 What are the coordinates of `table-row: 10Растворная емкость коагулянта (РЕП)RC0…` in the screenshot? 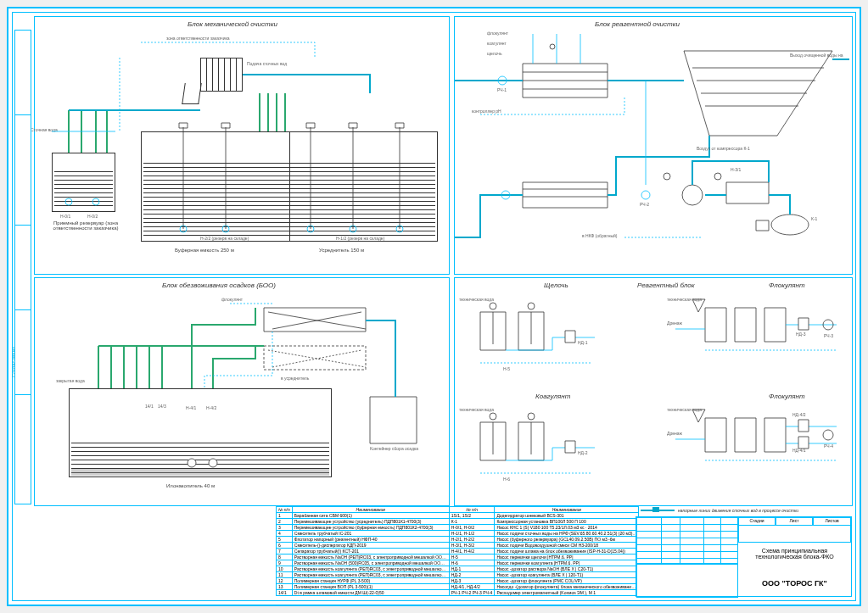 It's located at (458, 570).